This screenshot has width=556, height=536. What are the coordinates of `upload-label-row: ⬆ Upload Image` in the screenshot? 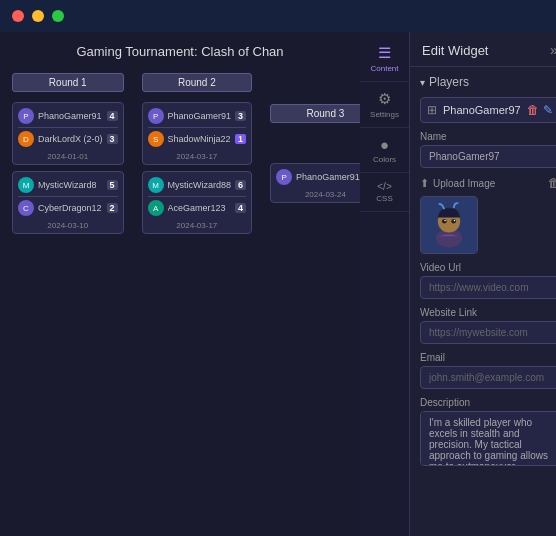 It's located at (458, 184).